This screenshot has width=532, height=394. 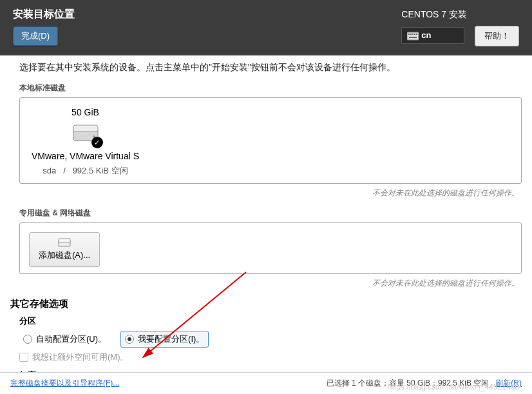 I want to click on local-disks-note: 不会对未在此处选择的磁盘进行任何操作。, so click(x=269, y=193).